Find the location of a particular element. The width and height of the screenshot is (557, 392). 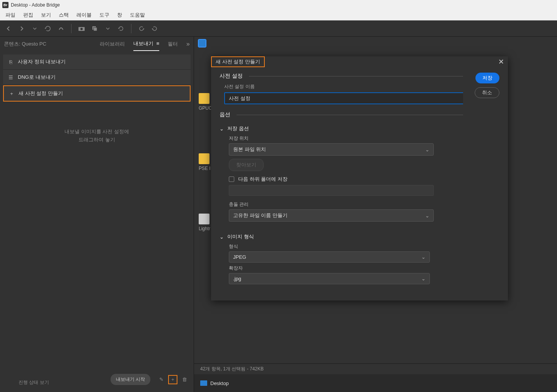

checkbox-icon is located at coordinates (232, 179).